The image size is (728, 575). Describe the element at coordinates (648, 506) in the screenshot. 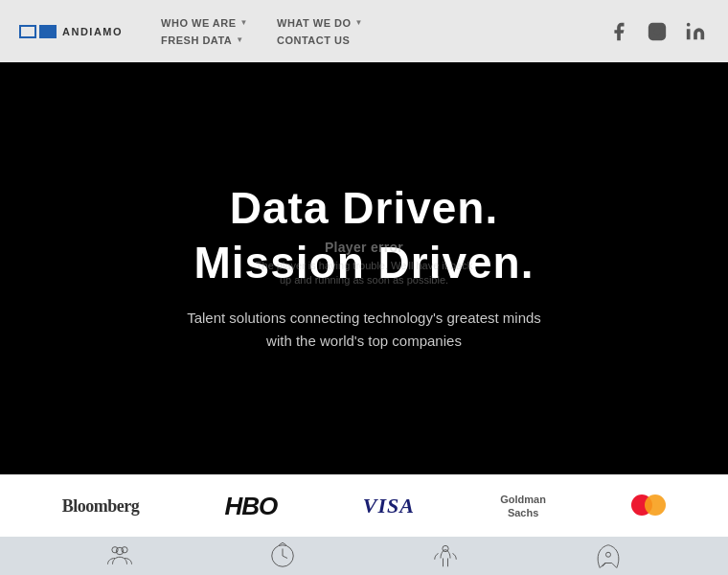

I see `mastercard-circles` at that location.